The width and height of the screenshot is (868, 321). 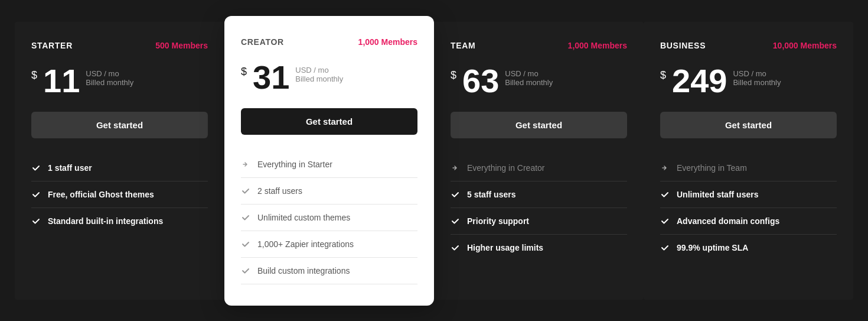 I want to click on feature-item: 5 staff users, so click(x=539, y=195).